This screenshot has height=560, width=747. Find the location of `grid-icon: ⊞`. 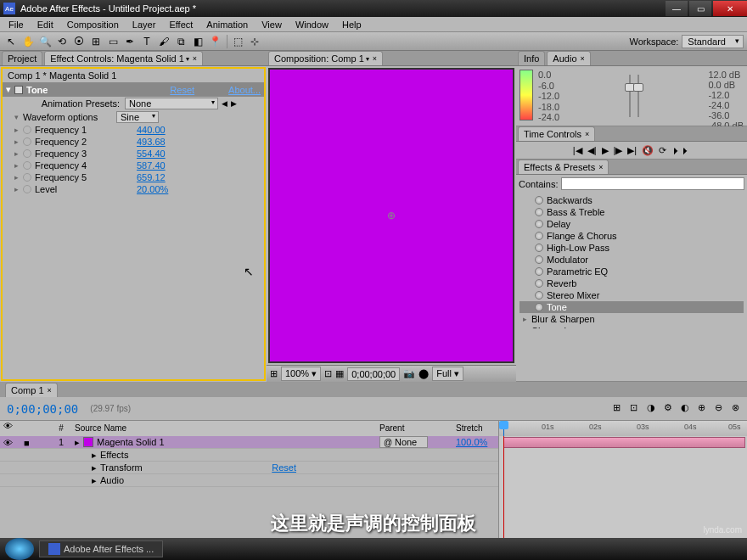

grid-icon: ⊞ is located at coordinates (273, 373).